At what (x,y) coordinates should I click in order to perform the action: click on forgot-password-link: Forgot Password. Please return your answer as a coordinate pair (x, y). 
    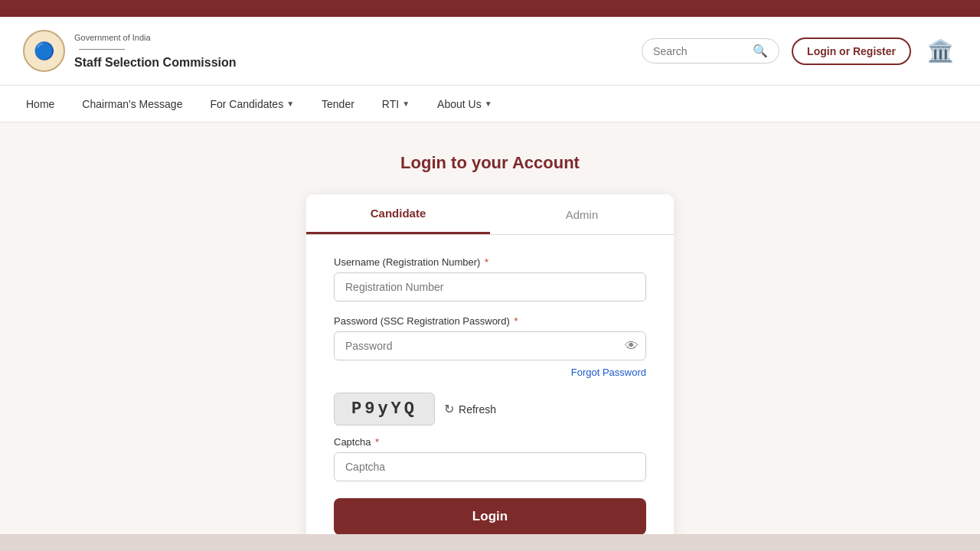
    Looking at the image, I should click on (609, 372).